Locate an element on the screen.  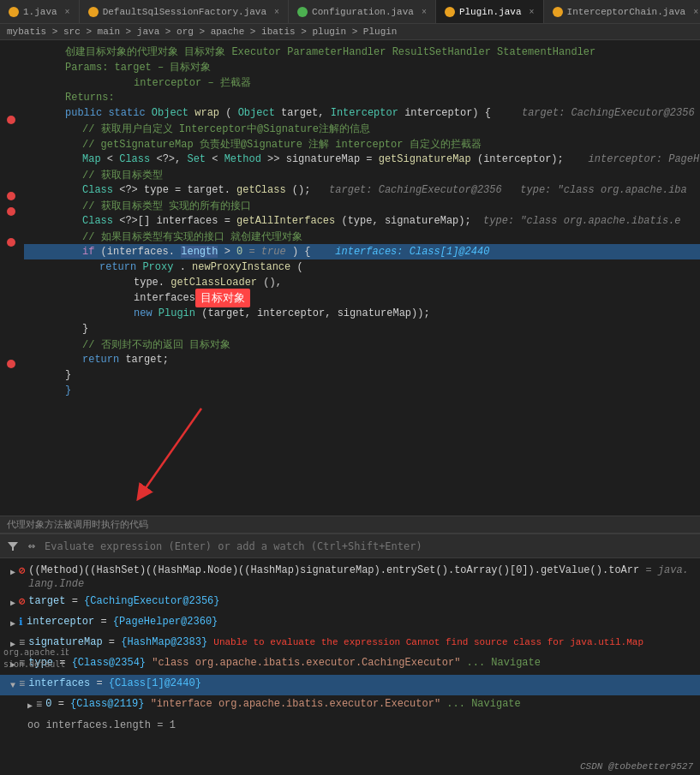
code-line-c2: // getSignatureMap 负责处理@Signature 注解 int… is located at coordinates (362, 144).